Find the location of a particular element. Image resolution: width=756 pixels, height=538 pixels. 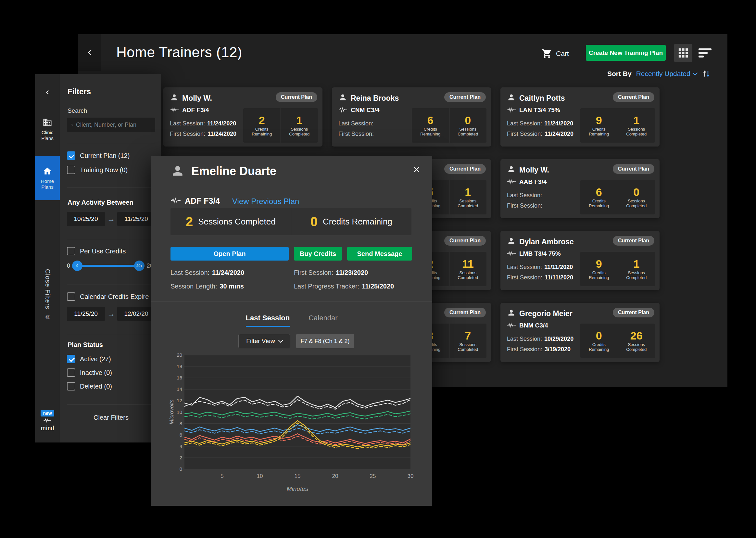

credits-remaining-value: 2 is located at coordinates (262, 120).